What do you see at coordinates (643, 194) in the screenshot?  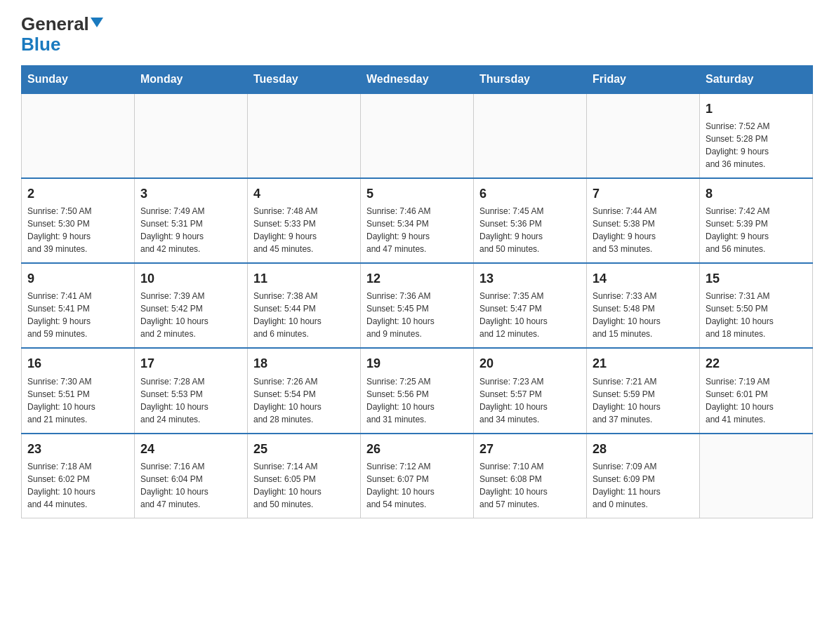 I see `day-number: 7` at bounding box center [643, 194].